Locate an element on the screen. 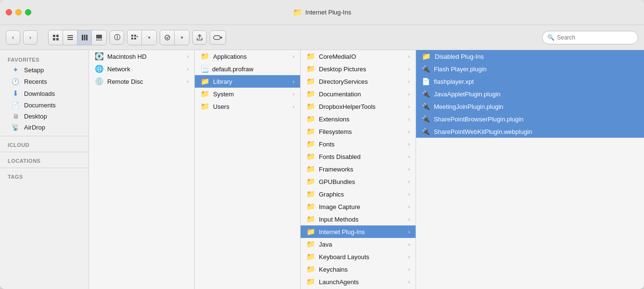 The image size is (644, 289). col3-item-documentation: 📁 Documentation › is located at coordinates (358, 94).